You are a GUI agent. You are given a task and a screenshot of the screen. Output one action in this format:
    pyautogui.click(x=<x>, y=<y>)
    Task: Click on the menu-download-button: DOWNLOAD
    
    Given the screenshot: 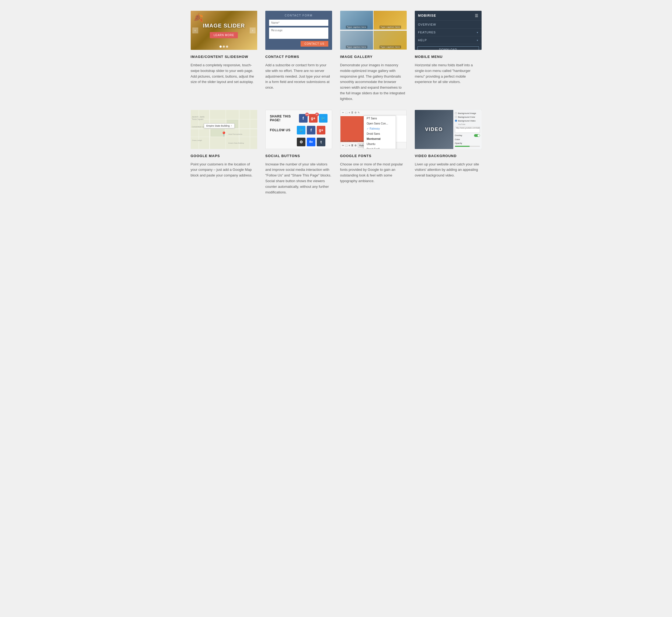 What is the action you would take?
    pyautogui.click(x=448, y=48)
    